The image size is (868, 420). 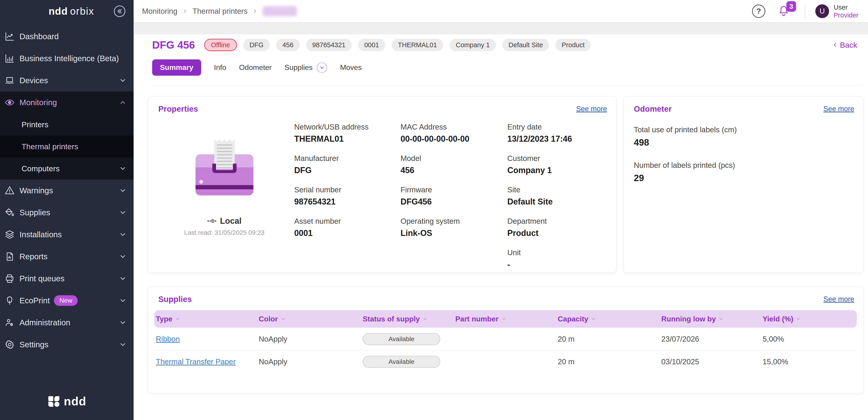 What do you see at coordinates (67, 36) in the screenshot?
I see `sidebar-item-dashboard: Dashboard` at bounding box center [67, 36].